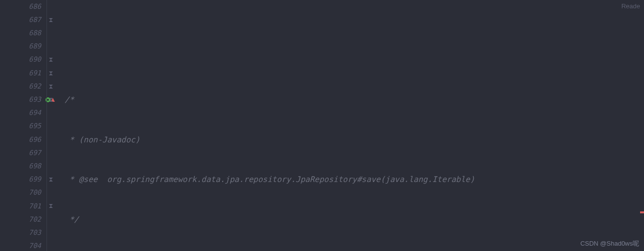 This screenshot has height=251, width=644. I want to click on code-line: * (non-Javadoc), so click(354, 140).